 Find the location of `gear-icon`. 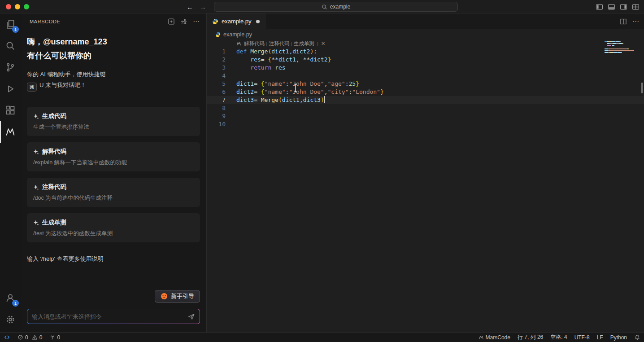

gear-icon is located at coordinates (10, 320).